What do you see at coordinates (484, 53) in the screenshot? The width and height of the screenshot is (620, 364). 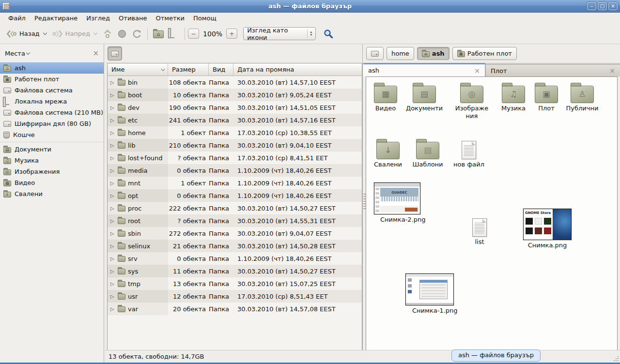 I see `breadcrumb-desktop-button: ▣ Работен плот` at bounding box center [484, 53].